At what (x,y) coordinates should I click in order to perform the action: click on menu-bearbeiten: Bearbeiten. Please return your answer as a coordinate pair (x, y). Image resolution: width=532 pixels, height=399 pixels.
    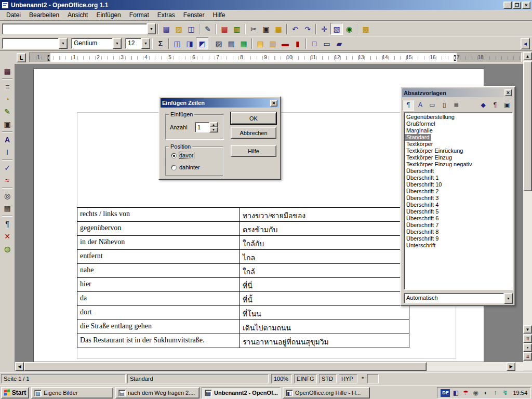
    Looking at the image, I should click on (44, 15).